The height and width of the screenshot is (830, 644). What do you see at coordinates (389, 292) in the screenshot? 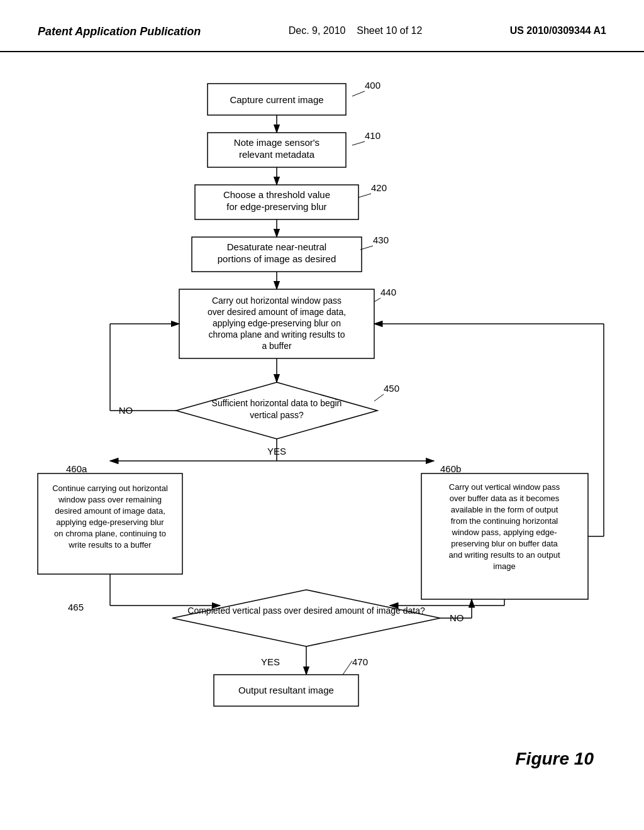
I see `svg-text: 440` at bounding box center [389, 292].